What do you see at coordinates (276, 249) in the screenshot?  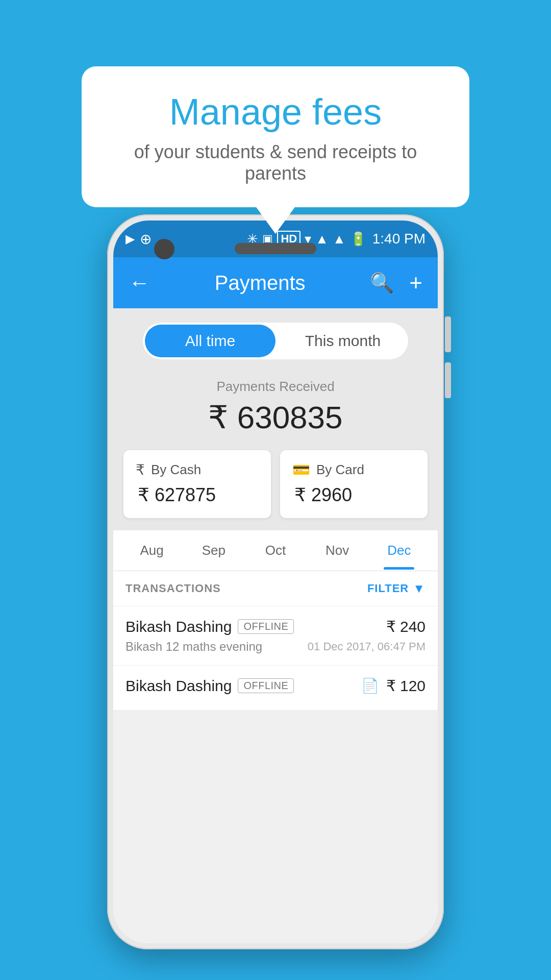 I see `speaker` at bounding box center [276, 249].